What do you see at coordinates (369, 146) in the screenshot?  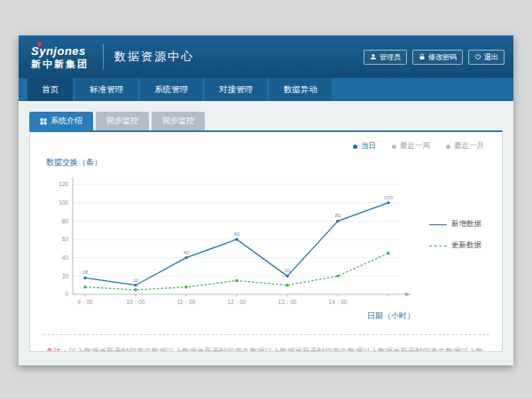 I see `filter-label: 当日` at bounding box center [369, 146].